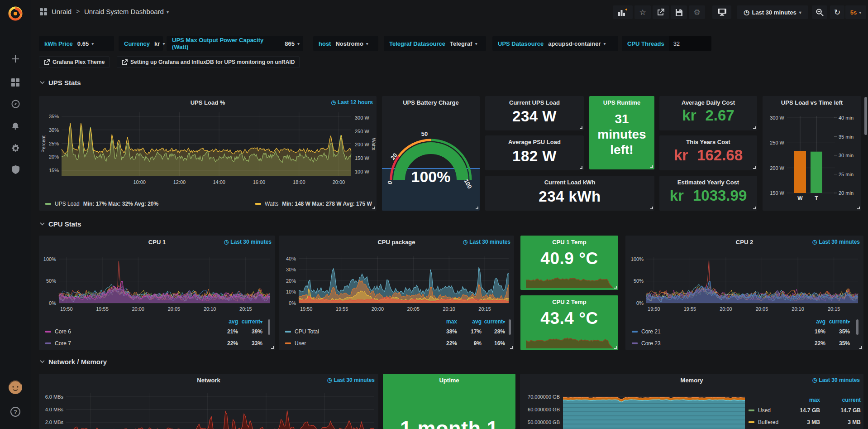  Describe the element at coordinates (569, 302) in the screenshot. I see `panel-title: CPU 2 Temp` at that location.